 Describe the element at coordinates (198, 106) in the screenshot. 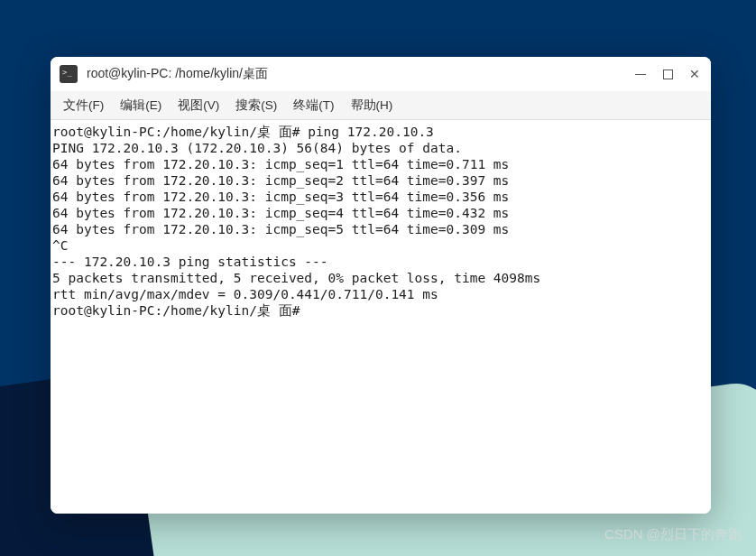

I see `menu-view: 视图(V)` at that location.